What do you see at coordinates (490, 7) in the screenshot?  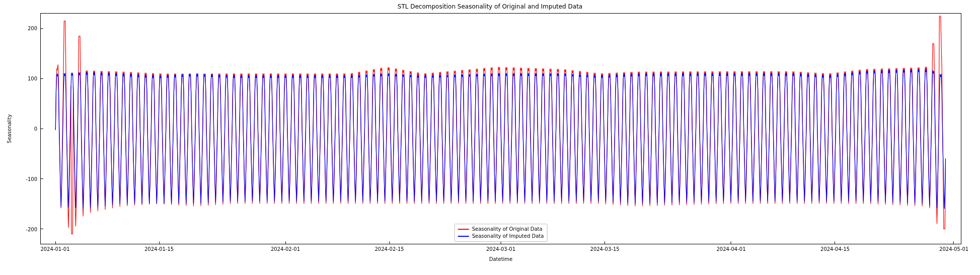 I see `chart-title: STL Decomposition Seasonality of Origina…` at bounding box center [490, 7].